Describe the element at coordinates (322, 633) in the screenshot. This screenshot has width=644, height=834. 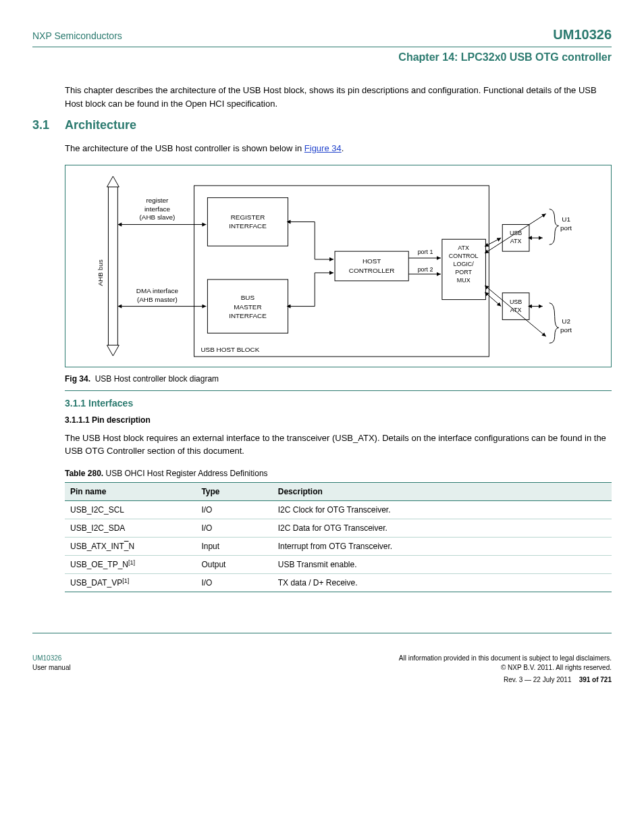
I see `footer-rule` at that location.